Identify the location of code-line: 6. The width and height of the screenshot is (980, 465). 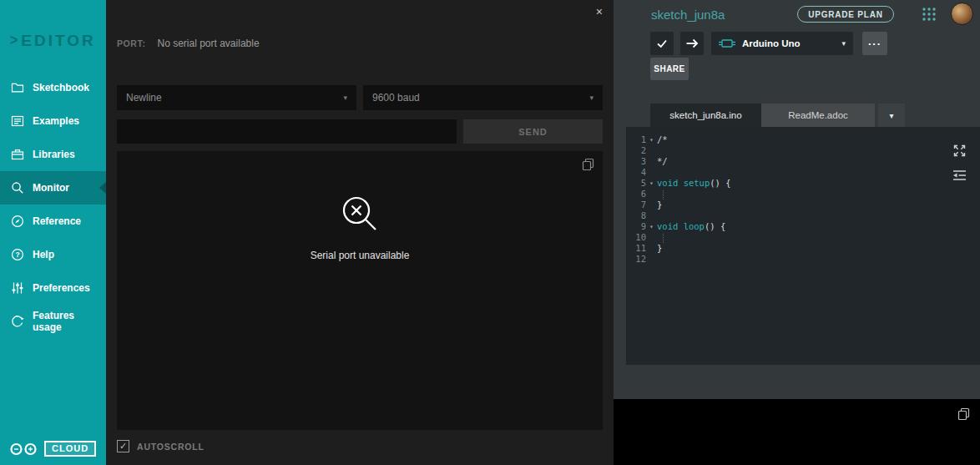
(803, 194).